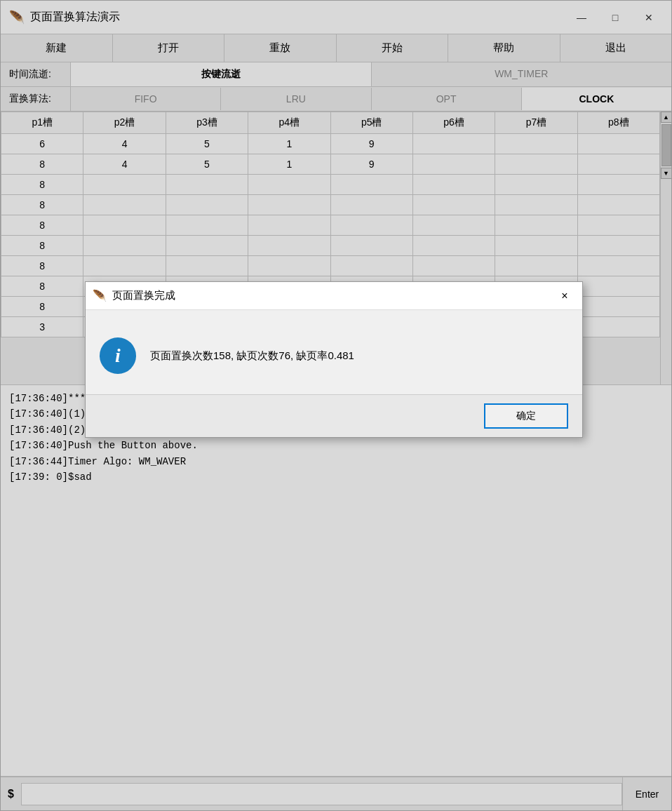 The image size is (672, 811). Describe the element at coordinates (100, 296) in the screenshot. I see `modal-icon: 🪶` at that location.